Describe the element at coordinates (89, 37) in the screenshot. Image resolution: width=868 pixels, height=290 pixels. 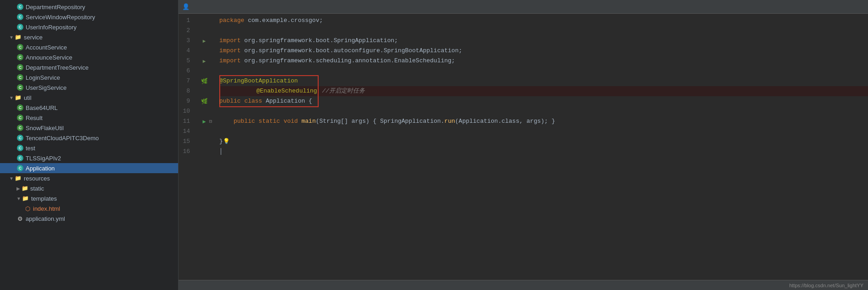
I see `tree-item-service-folder: ▼ 📁 service` at that location.